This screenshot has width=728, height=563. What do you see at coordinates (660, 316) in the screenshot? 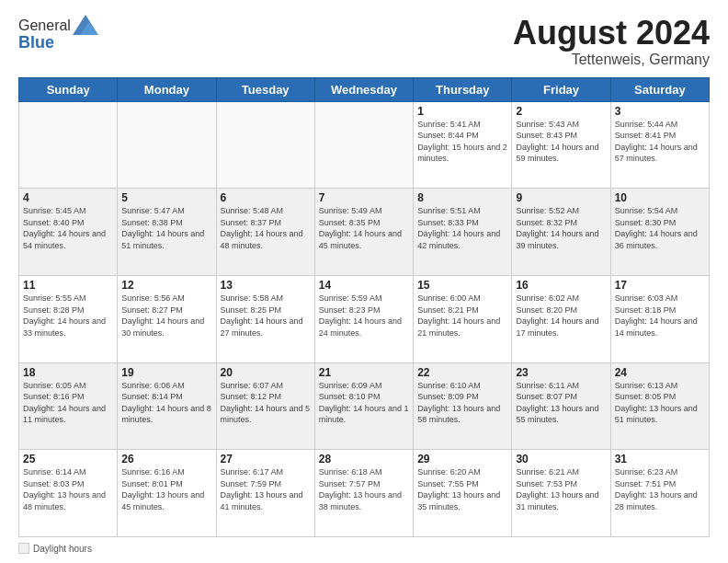
I see `day-info: Sunrise: 6:03 AM Sunset: 8:18 PM Dayligh…` at bounding box center [660, 316].